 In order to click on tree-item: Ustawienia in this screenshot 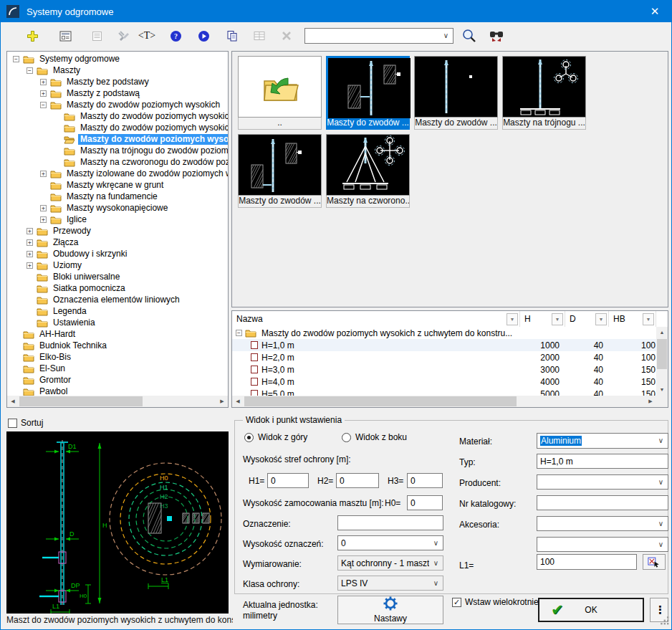, I will do `click(117, 323)`.